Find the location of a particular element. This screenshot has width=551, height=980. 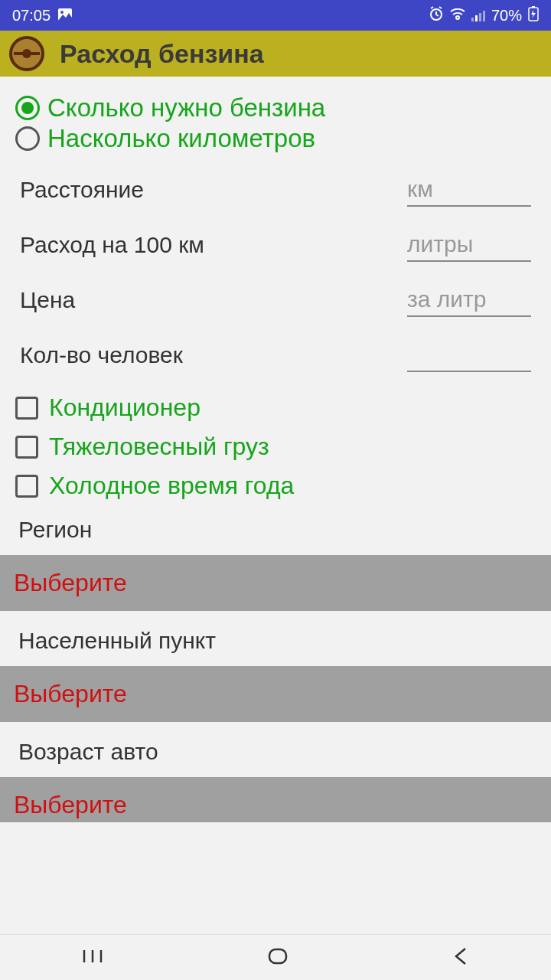

wifi-icon is located at coordinates (458, 15).